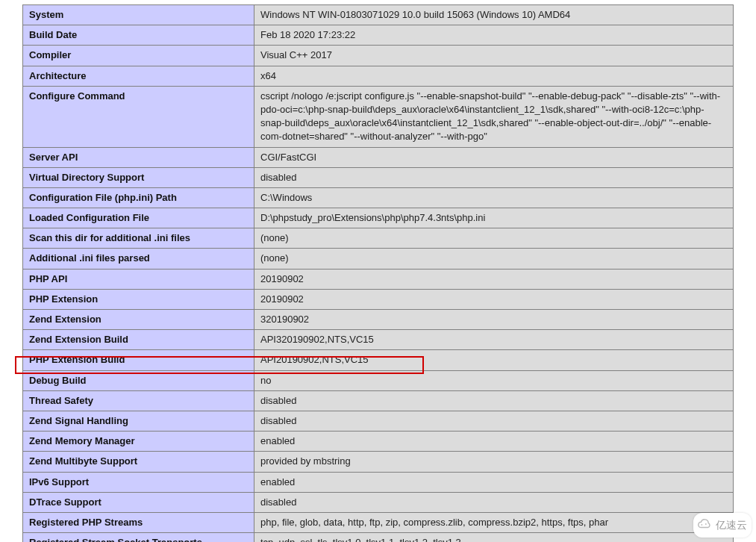 This screenshot has height=542, width=756. Describe the element at coordinates (378, 239) in the screenshot. I see `table-row: Scan this dir for additional .ini files(…` at that location.